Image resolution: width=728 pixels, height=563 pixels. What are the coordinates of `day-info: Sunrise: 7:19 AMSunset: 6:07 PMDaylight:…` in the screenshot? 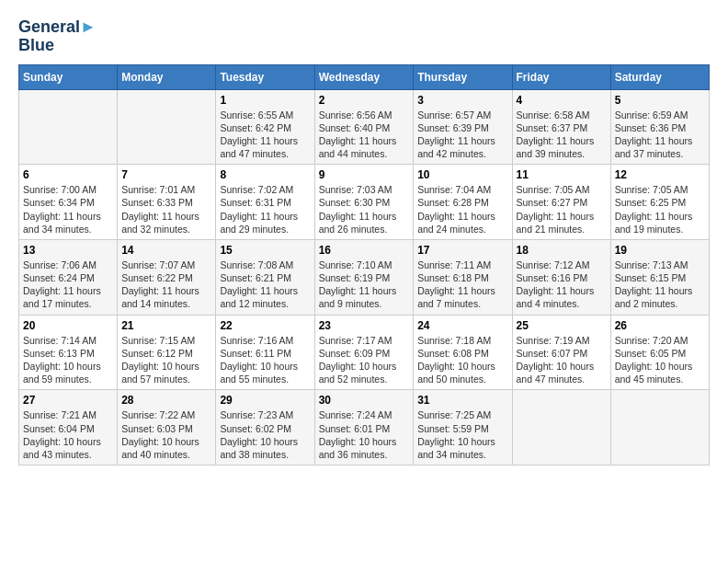 It's located at (562, 361).